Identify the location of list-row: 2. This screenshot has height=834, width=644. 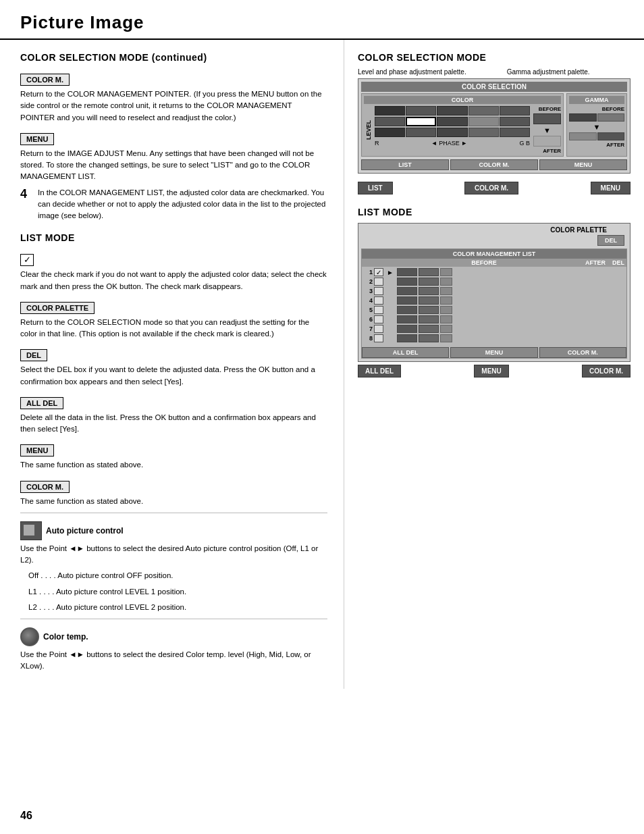
(494, 282).